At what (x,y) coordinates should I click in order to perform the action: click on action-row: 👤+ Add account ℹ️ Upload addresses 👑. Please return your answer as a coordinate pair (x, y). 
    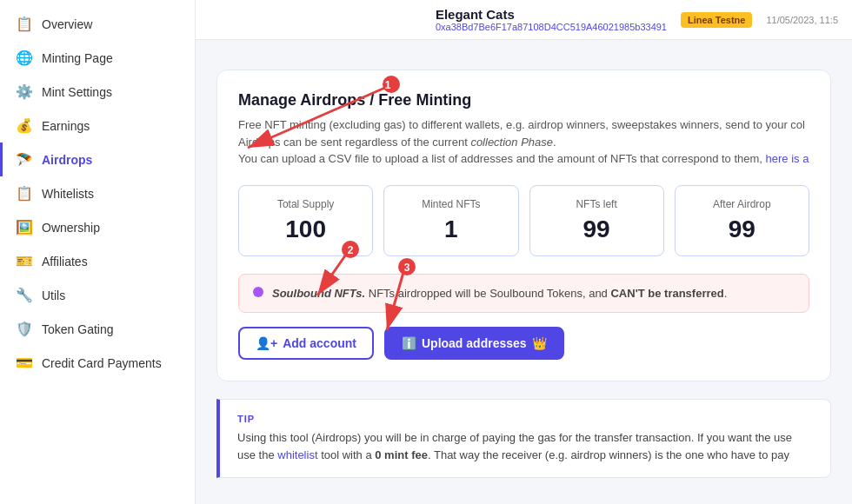
    Looking at the image, I should click on (523, 343).